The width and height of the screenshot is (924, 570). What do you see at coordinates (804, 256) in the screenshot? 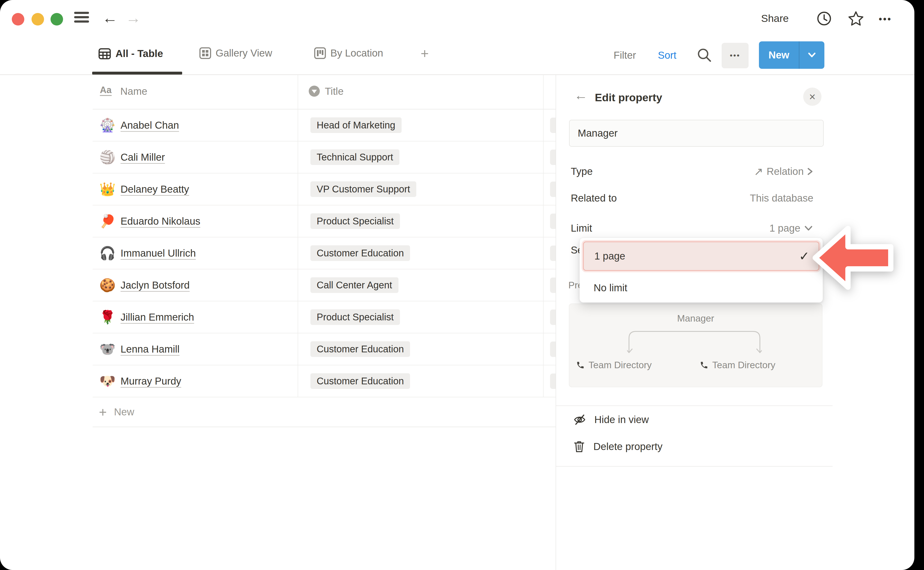
I see `check-icon: ✓` at bounding box center [804, 256].